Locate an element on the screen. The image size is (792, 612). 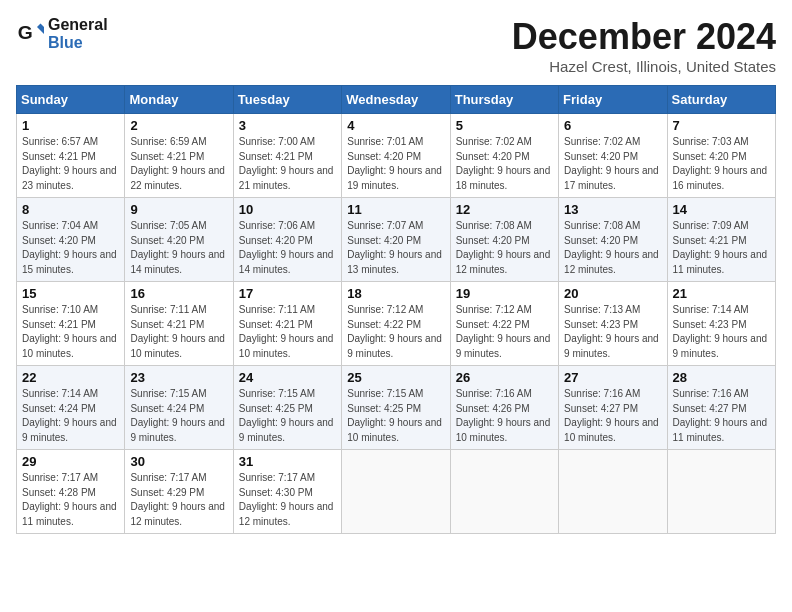
calendar-cell: 3 Sunrise: 7:00 AMSunset: 4:21 PMDayligh… is located at coordinates (287, 156).